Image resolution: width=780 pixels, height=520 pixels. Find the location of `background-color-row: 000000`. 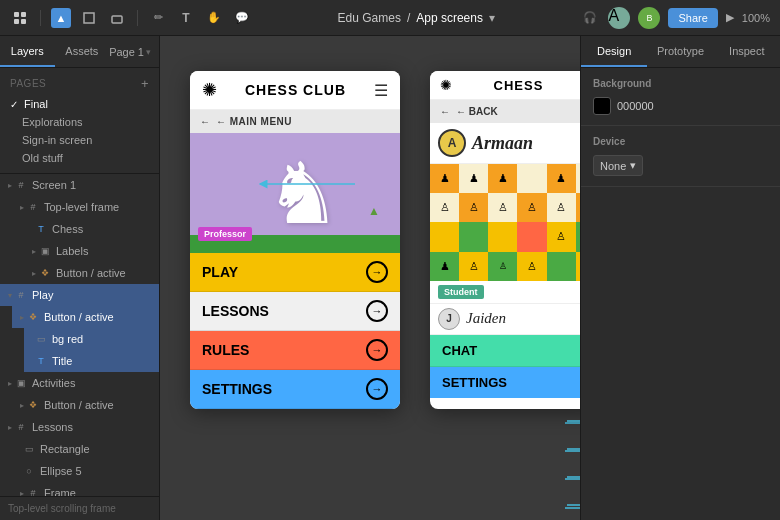

background-color-row: 000000 is located at coordinates (680, 106).